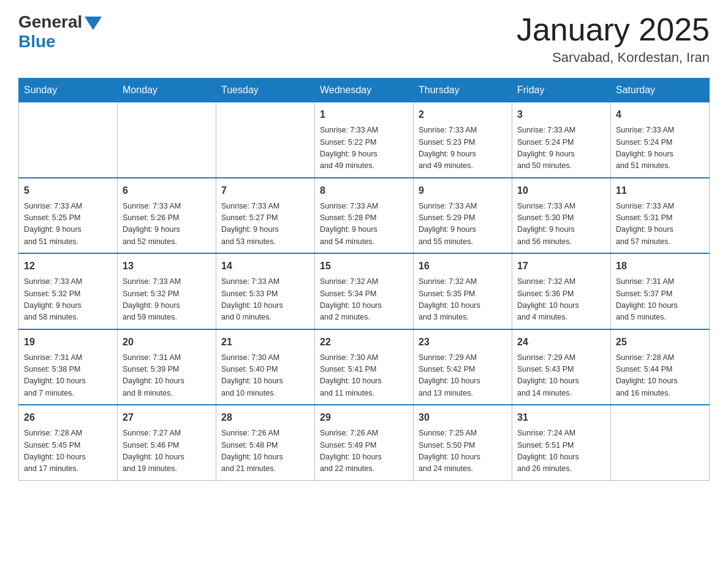  Describe the element at coordinates (265, 342) in the screenshot. I see `day-number: 21` at that location.